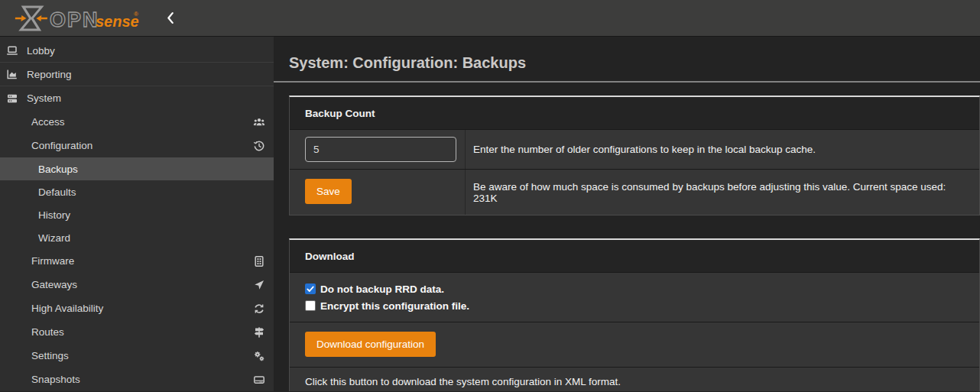 This screenshot has width=980, height=392. What do you see at coordinates (137, 356) in the screenshot?
I see `sidebar-item-settings: Settings` at bounding box center [137, 356].